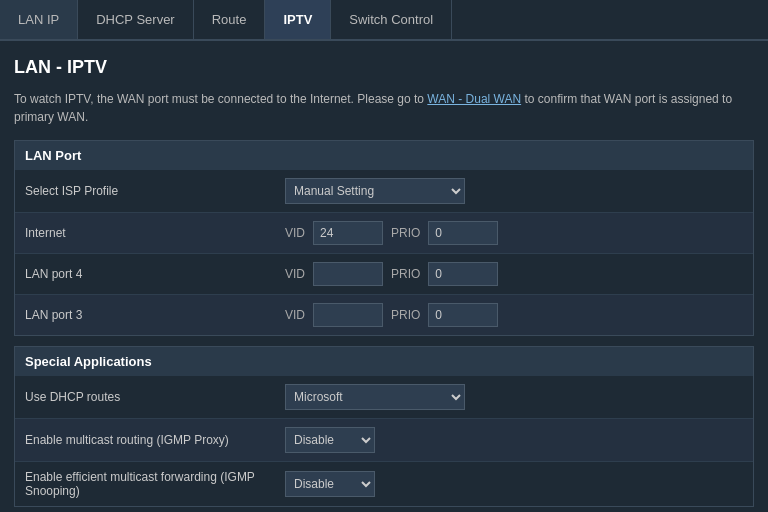  Describe the element at coordinates (392, 315) in the screenshot. I see `row-control-lan-port-3: VIDPRIO` at that location.